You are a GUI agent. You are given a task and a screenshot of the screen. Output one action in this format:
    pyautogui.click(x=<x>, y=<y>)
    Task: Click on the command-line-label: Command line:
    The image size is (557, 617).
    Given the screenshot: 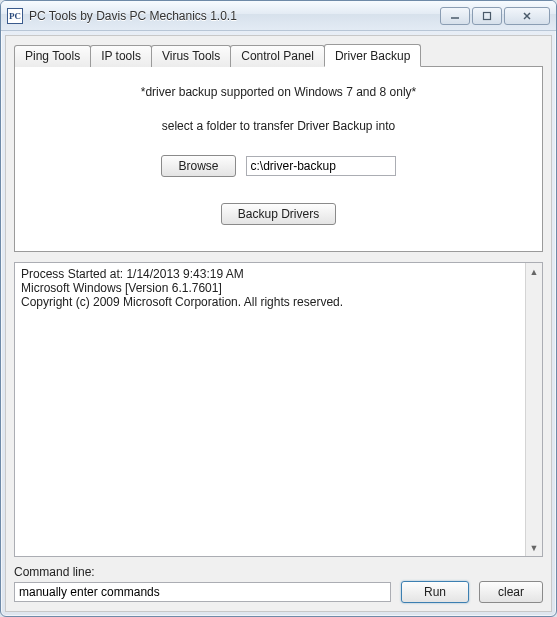 What is the action you would take?
    pyautogui.click(x=278, y=572)
    